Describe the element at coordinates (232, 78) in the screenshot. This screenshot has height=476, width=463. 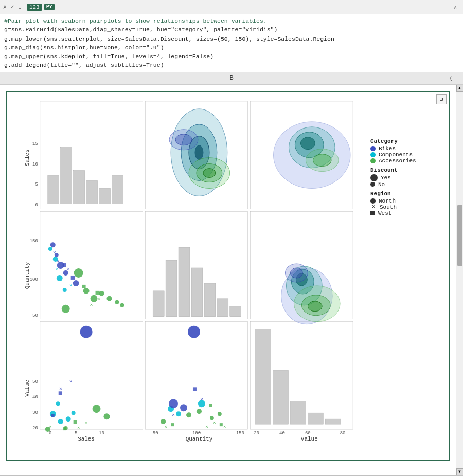
I see `output-tab-b: B` at that location.